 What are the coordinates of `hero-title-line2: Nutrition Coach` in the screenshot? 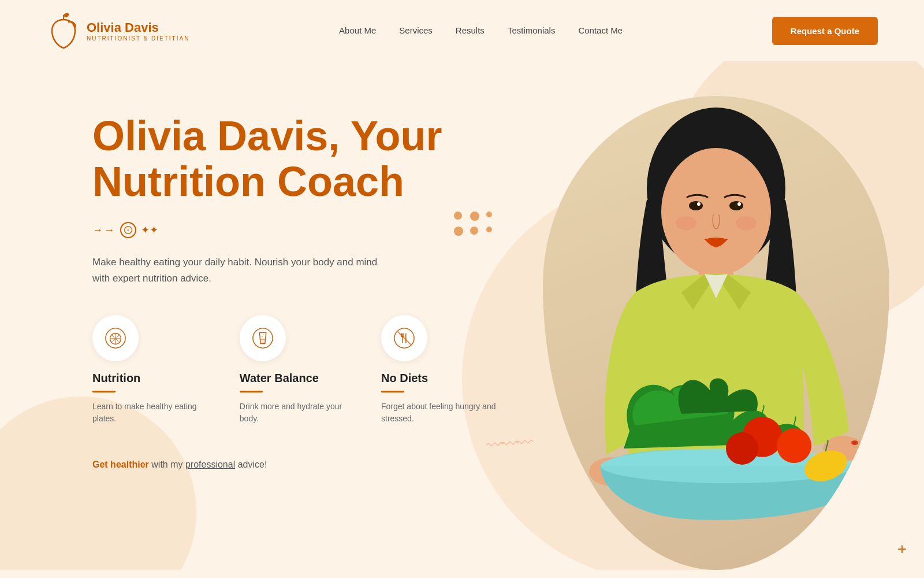 It's located at (248, 181).